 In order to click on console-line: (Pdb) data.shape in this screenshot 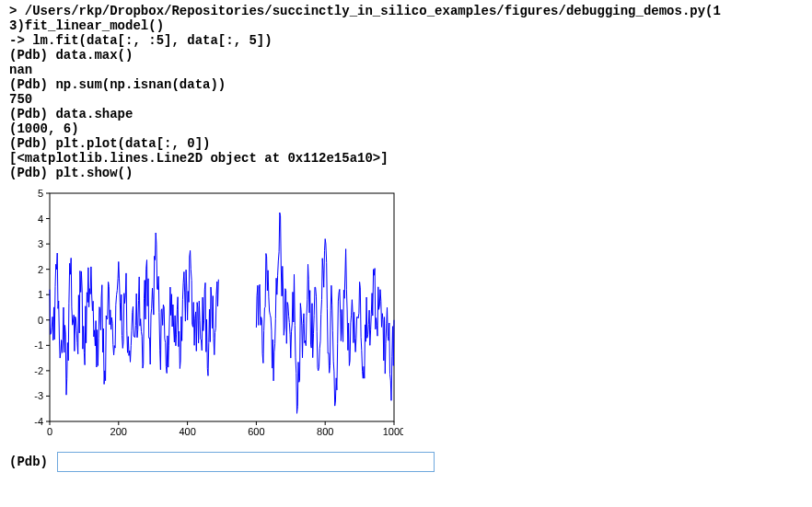, I will do `click(406, 114)`.